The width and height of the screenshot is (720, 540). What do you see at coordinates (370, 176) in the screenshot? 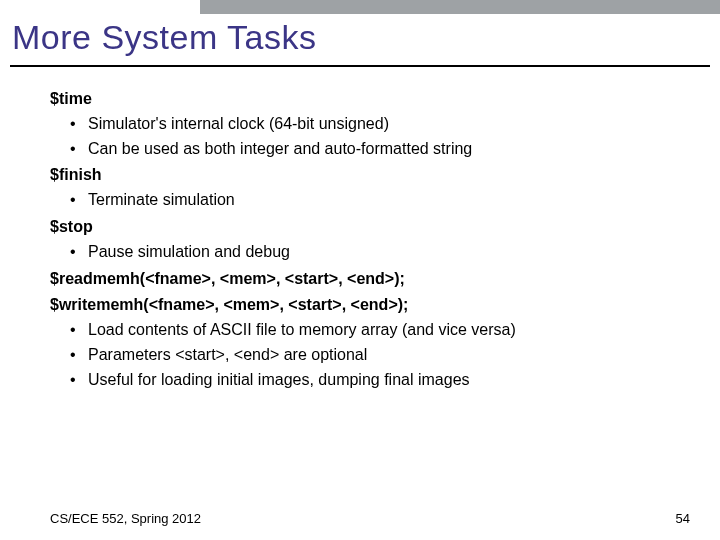
I see `heading-finish: $finish` at bounding box center [370, 176].